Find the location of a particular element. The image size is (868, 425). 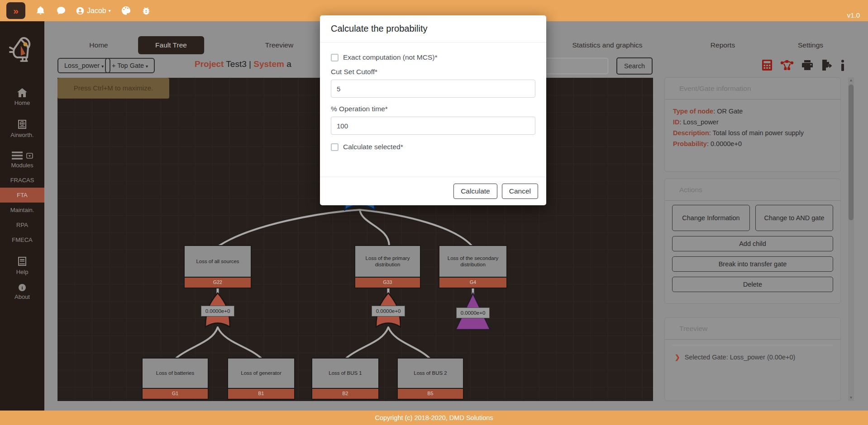

cut-set-cutoff-label: Cut Set Cutoff* is located at coordinates (433, 72).